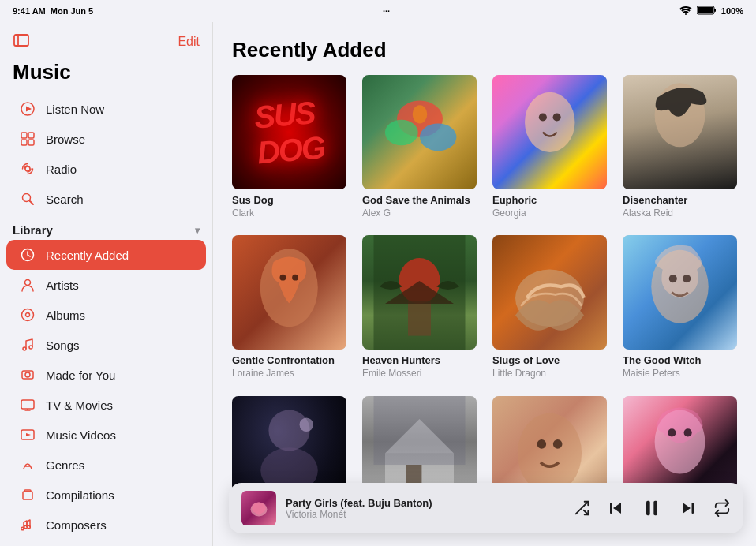 This screenshot has width=756, height=546. I want to click on album-gentle: Gentle Confrontation Loraine James, so click(289, 308).